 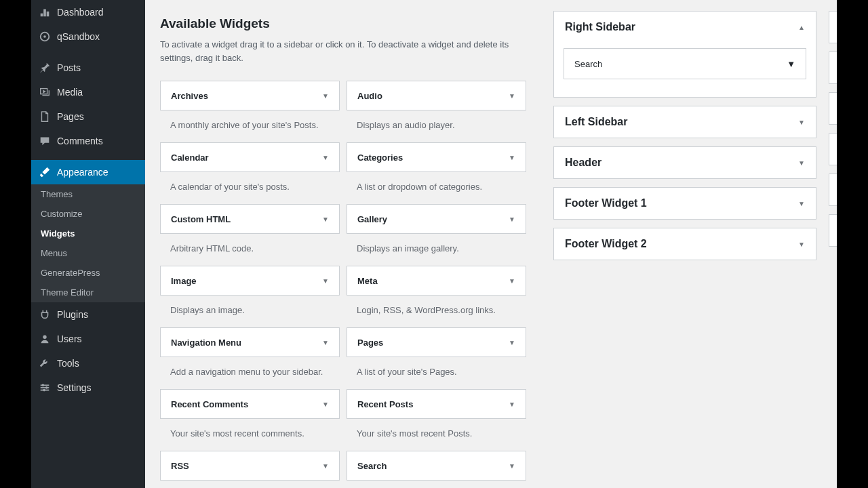 I want to click on submenu-themes: Themes, so click(x=88, y=194).